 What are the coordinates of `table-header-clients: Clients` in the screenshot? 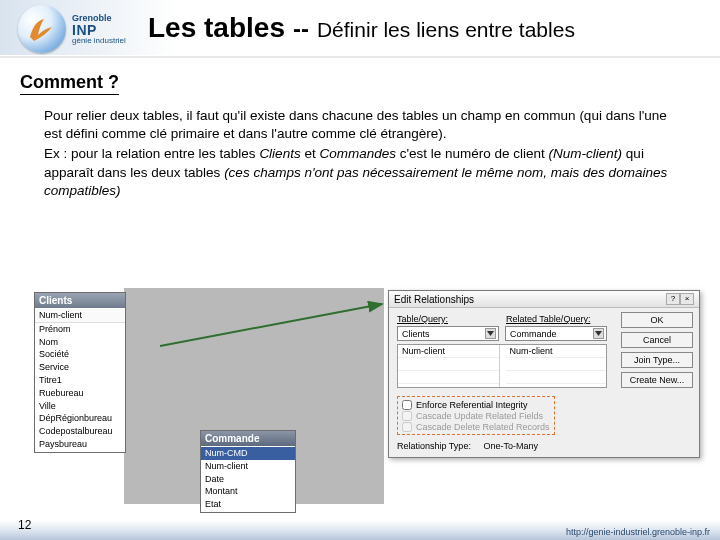 It's located at (80, 300).